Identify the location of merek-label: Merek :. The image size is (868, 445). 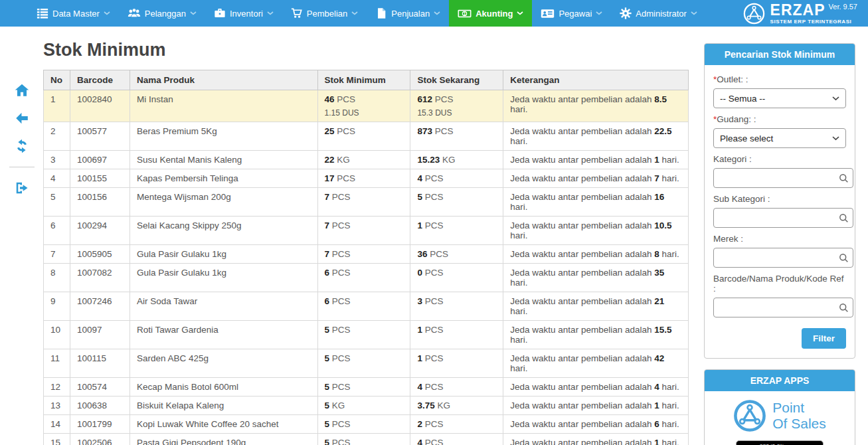
(780, 239).